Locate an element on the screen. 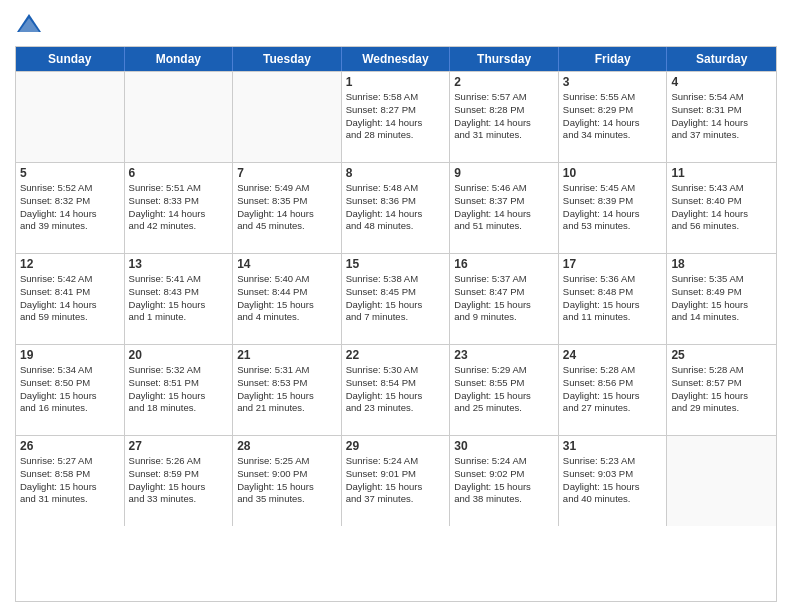 The image size is (792, 612). day-number: 22 is located at coordinates (396, 355).